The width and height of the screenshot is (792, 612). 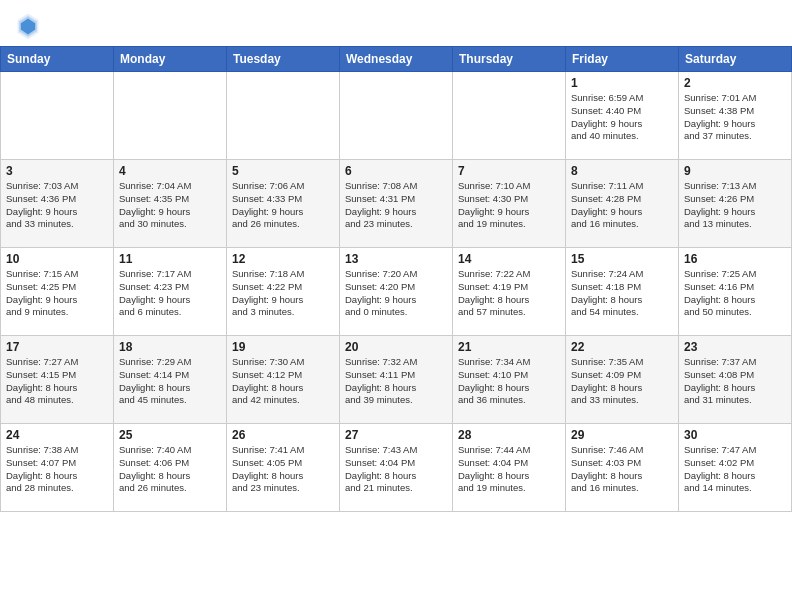 What do you see at coordinates (396, 292) in the screenshot?
I see `calendar-cell: 13Sunrise: 7:20 AM Sunset: 4:20 PM Dayli…` at bounding box center [396, 292].